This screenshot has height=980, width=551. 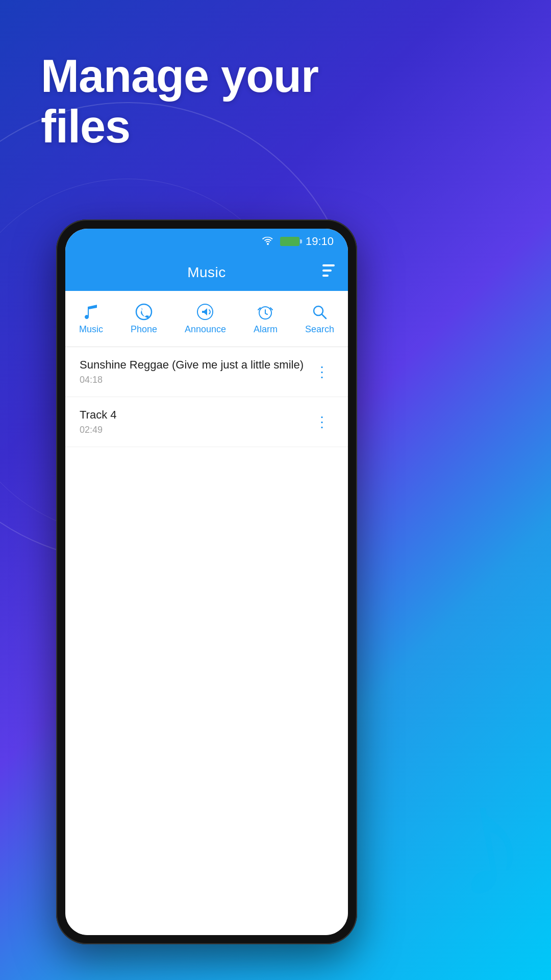 I want to click on tab-search: Search, so click(x=319, y=318).